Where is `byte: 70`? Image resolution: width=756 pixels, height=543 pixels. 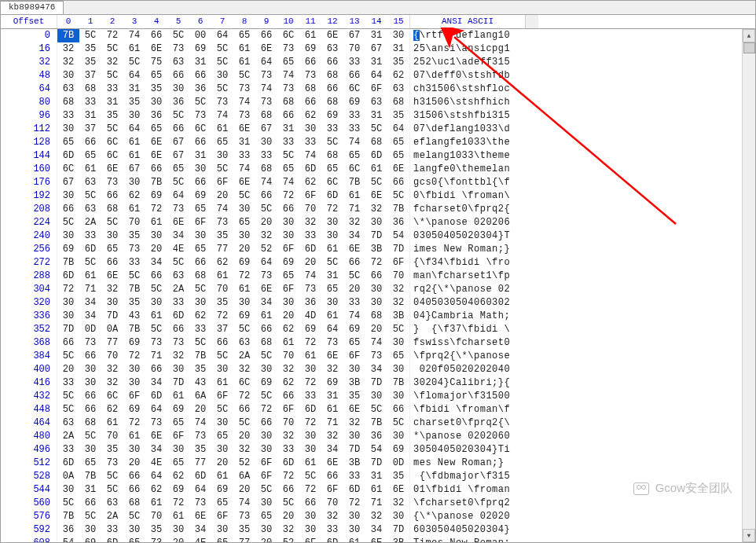
byte: 70 is located at coordinates (398, 277).